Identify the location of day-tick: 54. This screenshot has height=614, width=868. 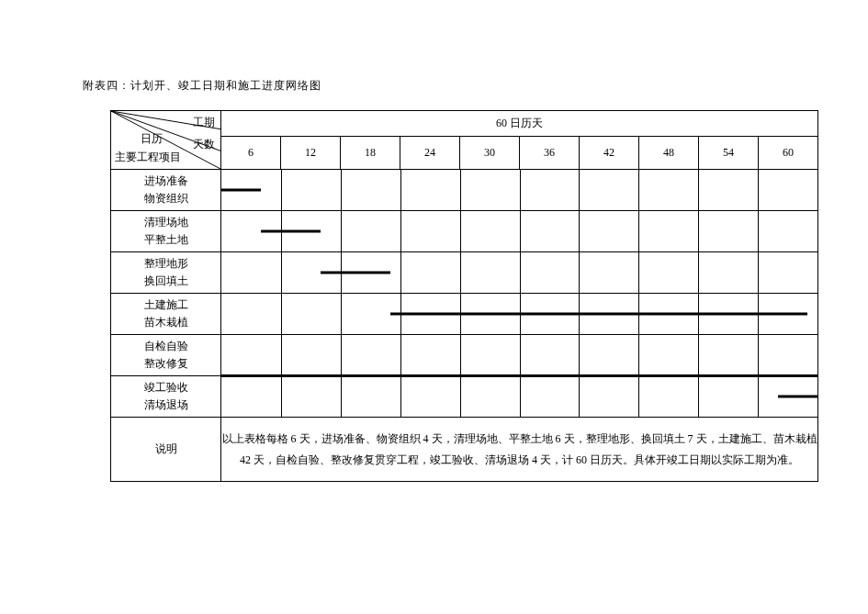
(729, 153).